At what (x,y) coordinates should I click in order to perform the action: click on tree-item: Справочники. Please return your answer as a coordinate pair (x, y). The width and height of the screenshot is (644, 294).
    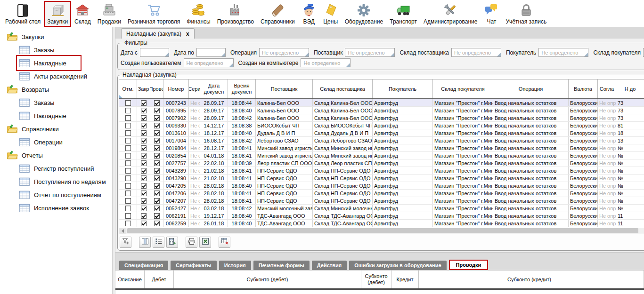
    Looking at the image, I should click on (56, 129).